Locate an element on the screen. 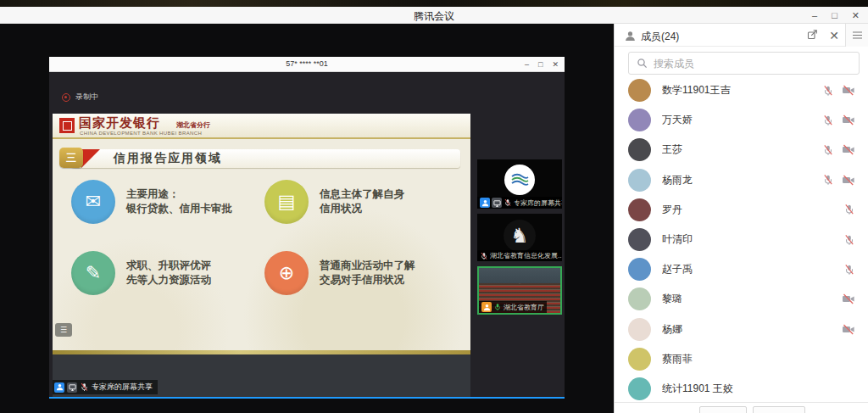  recording-label: 录制中 is located at coordinates (86, 97).